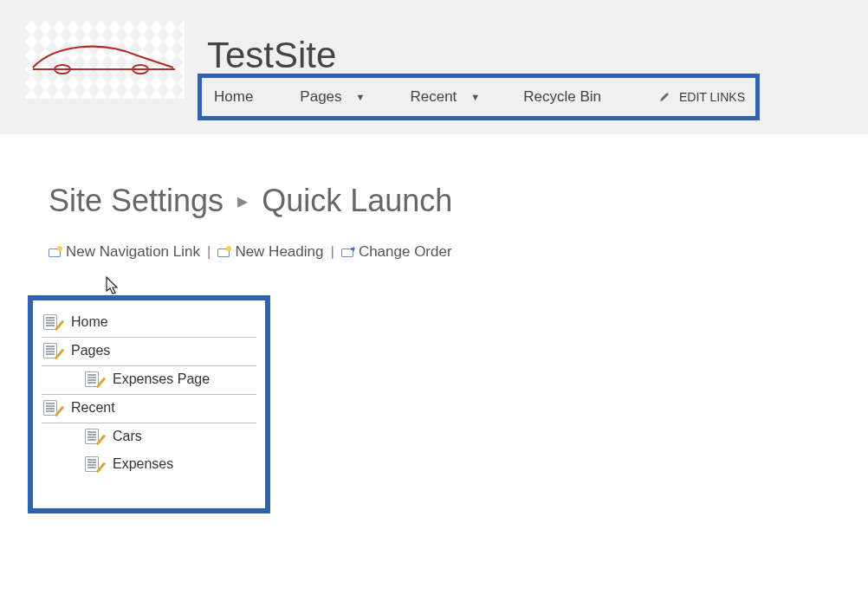 This screenshot has width=868, height=594. Describe the element at coordinates (94, 408) in the screenshot. I see `ql-label: Recent` at that location.